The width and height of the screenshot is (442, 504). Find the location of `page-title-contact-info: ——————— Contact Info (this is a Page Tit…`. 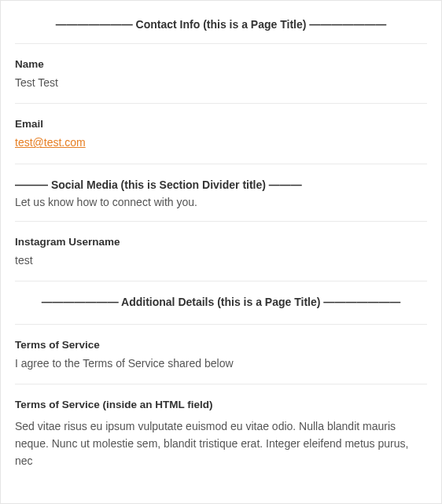

page-title-contact-info: ——————— Contact Info (this is a Page Tit… is located at coordinates (221, 22).